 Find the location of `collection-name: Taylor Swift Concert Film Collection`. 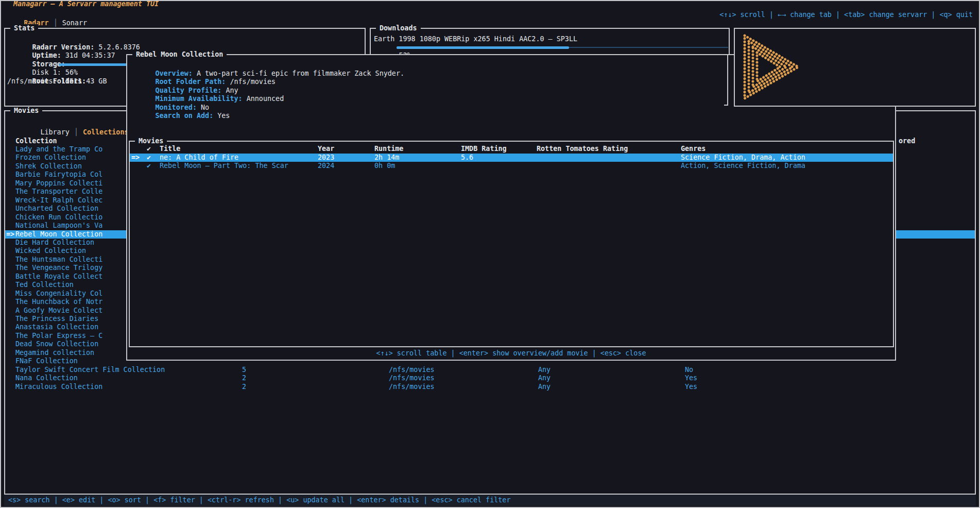

collection-name: Taylor Swift Concert Film Collection is located at coordinates (90, 370).